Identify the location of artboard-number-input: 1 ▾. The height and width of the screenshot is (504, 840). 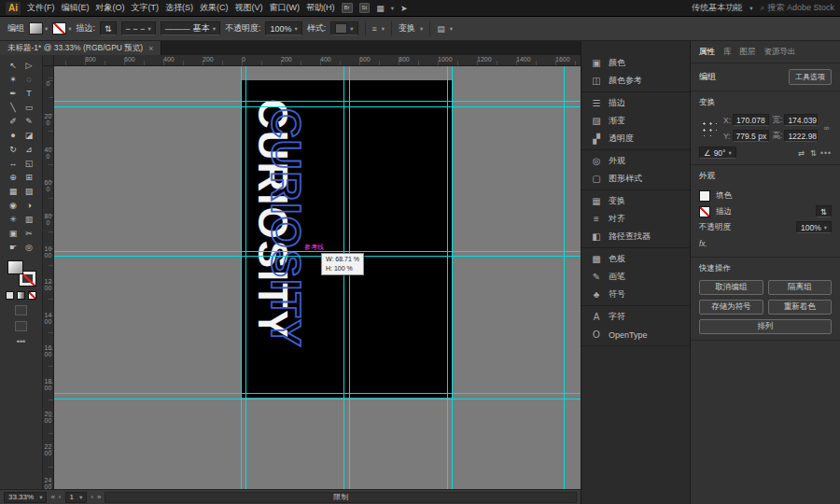
(77, 497).